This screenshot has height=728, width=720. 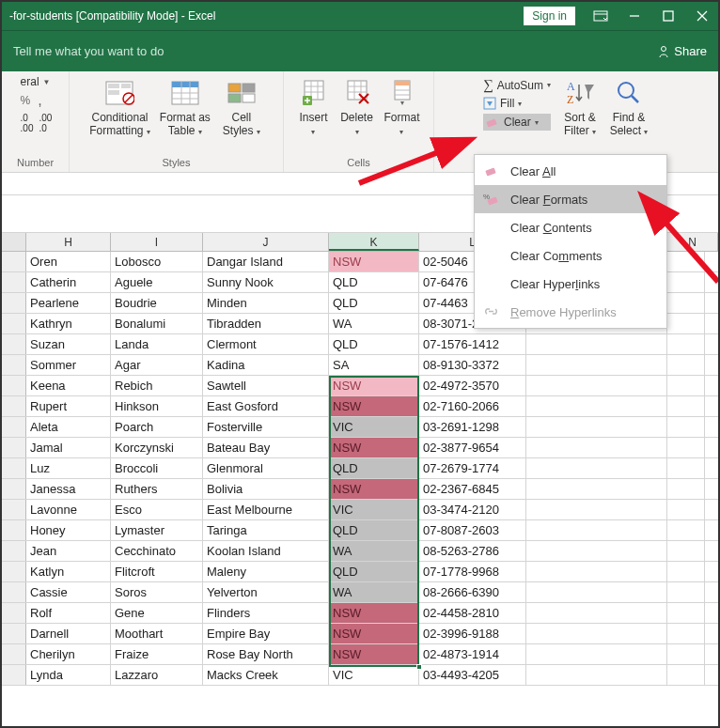 I want to click on cell: 02-7160-2066, so click(x=473, y=406).